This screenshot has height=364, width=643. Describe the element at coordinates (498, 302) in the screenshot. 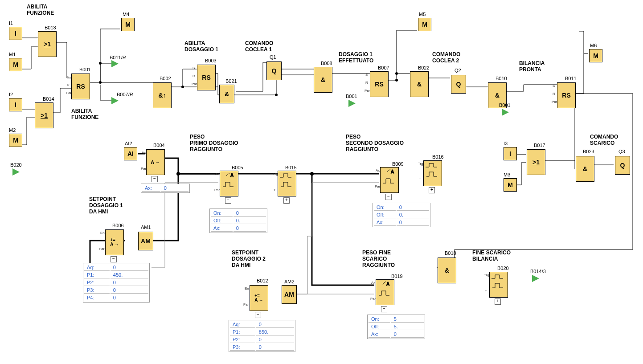

I see `toggle-b020: +` at that location.